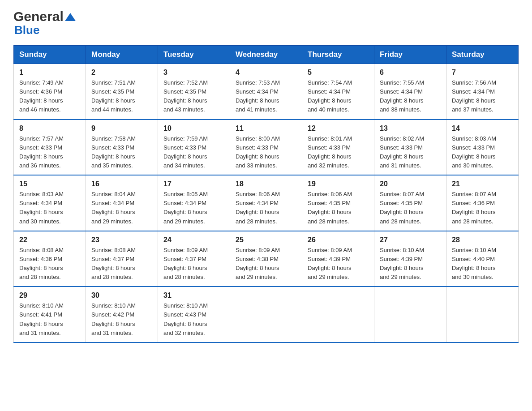 Image resolution: width=532 pixels, height=411 pixels. What do you see at coordinates (483, 148) in the screenshot?
I see `day-cell-14: 14 Sunrise: 8:03 AMSunset: 4:33 PMDaylig…` at bounding box center [483, 148].